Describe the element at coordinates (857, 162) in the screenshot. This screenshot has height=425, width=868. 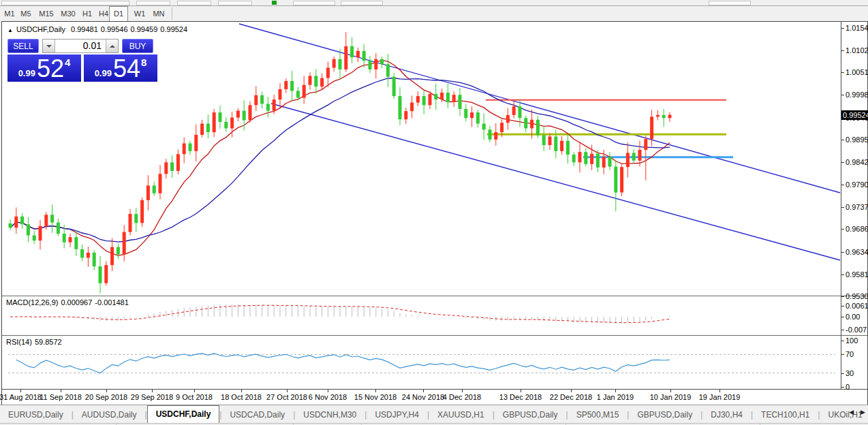
I see `price-axis-label: 0.98425` at that location.